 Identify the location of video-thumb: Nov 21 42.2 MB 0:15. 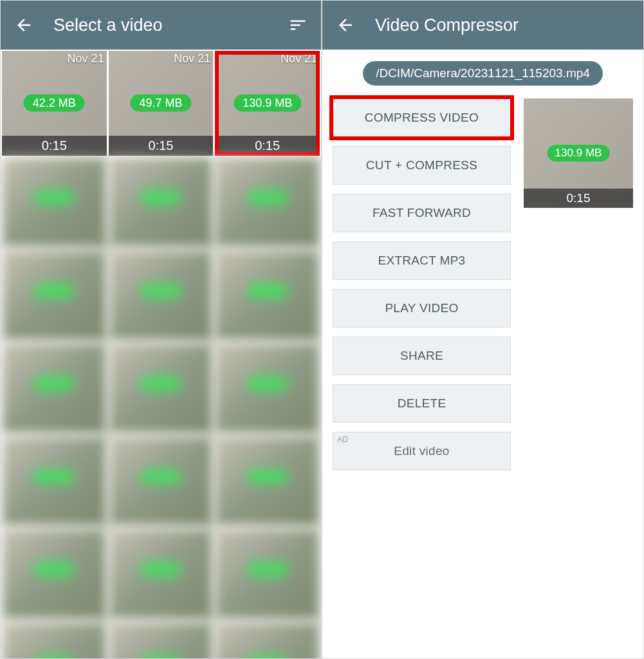
(54, 103).